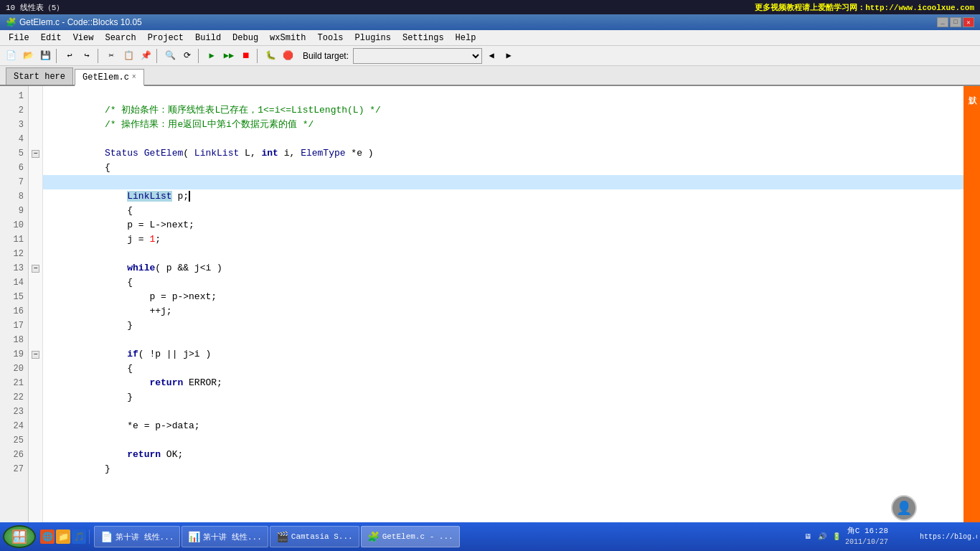 The image size is (980, 551). Describe the element at coordinates (36, 354) in the screenshot. I see `fold-box-19: −` at that location.